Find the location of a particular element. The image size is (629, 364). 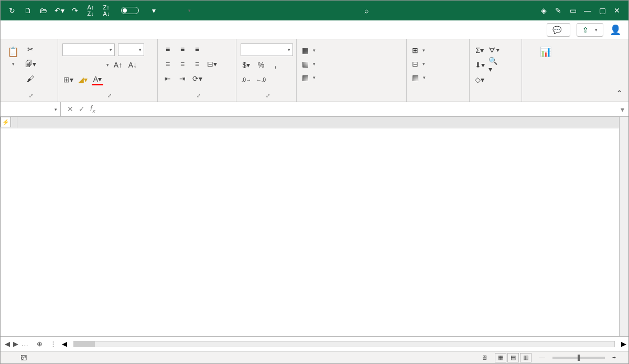

percent-button: % is located at coordinates (261, 65).